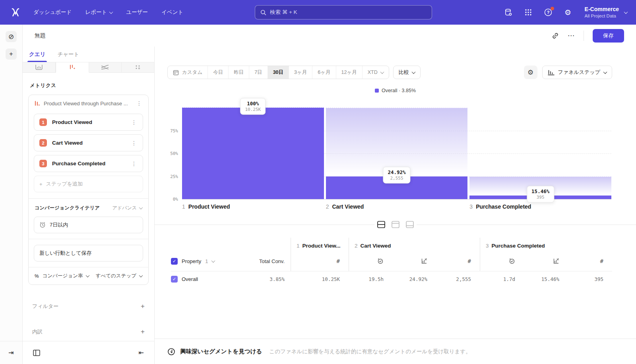 The height and width of the screenshot is (364, 636). What do you see at coordinates (221, 351) in the screenshot?
I see `discover-segments-label: 興味深いセグメントを見つける` at bounding box center [221, 351].